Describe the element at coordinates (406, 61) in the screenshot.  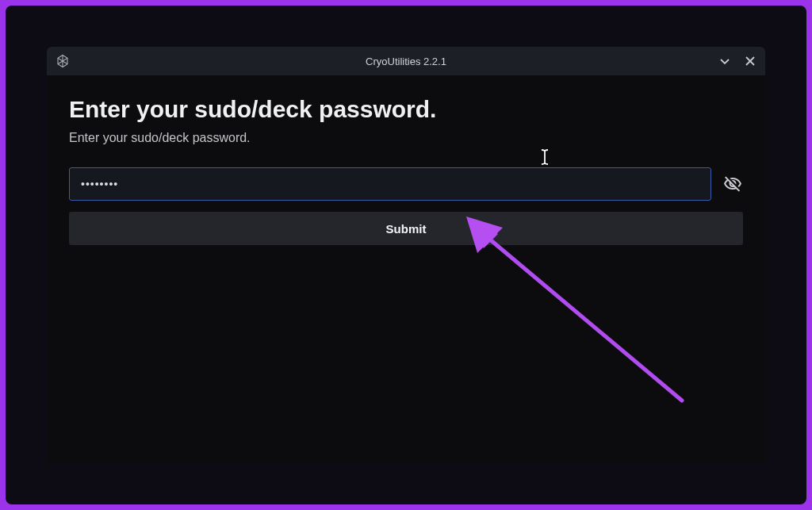
I see `window-titlebar: CryoUtilities 2.2.1` at that location.